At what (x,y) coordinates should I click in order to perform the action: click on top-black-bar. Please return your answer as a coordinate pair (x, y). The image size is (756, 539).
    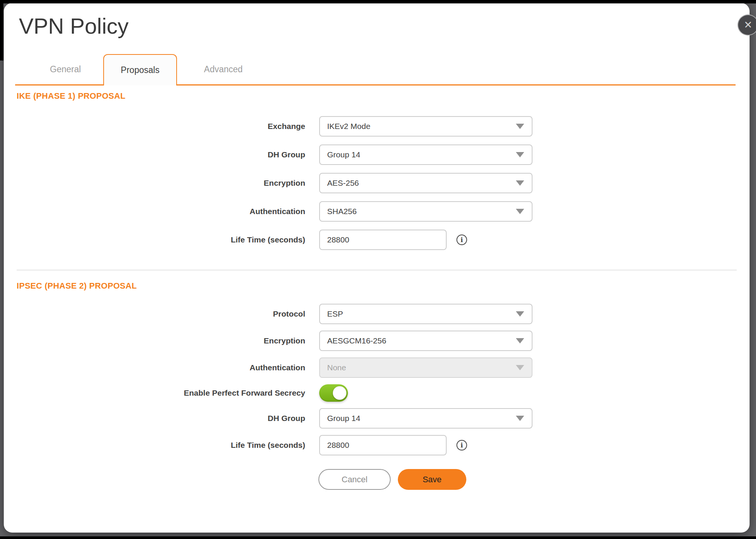
    Looking at the image, I should click on (378, 2).